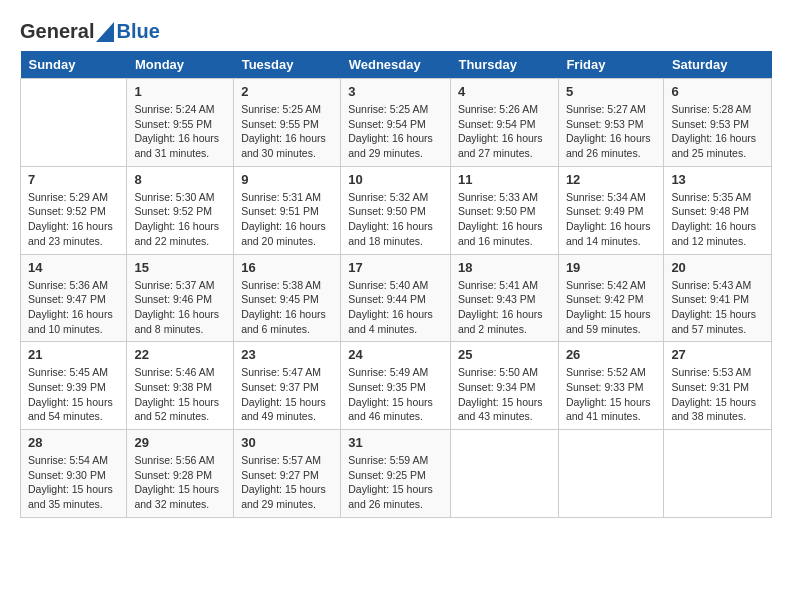 The image size is (792, 612). Describe the element at coordinates (396, 123) in the screenshot. I see `calendar-week-row: 1Sunrise: 5:24 AMSunset: 9:55 PMDaylight…` at that location.